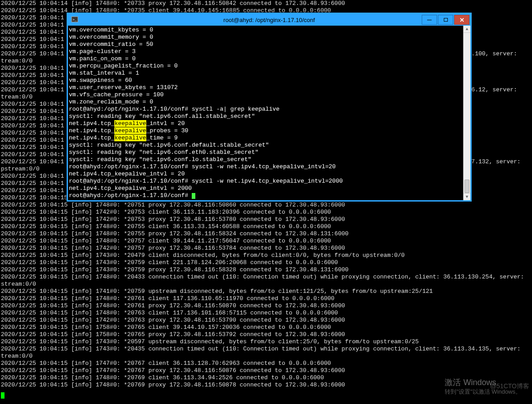  Describe the element at coordinates (467, 113) in the screenshot. I see `scrollbar: ▲ ▼` at that location.